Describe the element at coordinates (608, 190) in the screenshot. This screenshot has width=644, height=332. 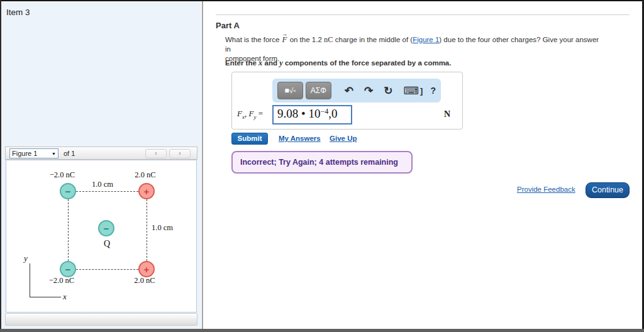
I see `continue-button: Continue` at that location.